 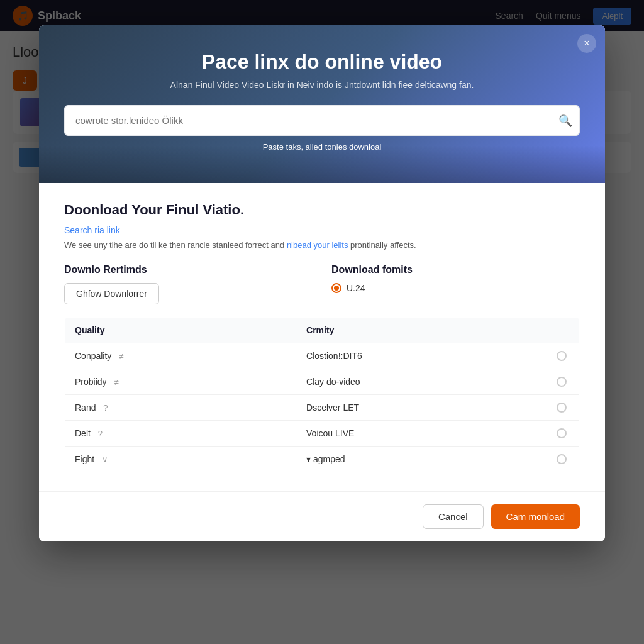 I want to click on quality-cell: Fight ∨, so click(x=181, y=459).